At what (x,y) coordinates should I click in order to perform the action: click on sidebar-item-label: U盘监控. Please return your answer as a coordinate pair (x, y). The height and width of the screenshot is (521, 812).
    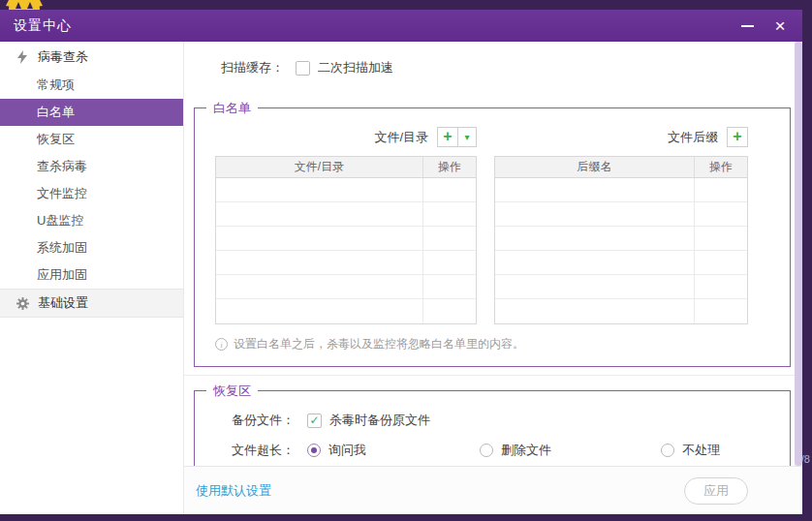
    Looking at the image, I should click on (60, 221).